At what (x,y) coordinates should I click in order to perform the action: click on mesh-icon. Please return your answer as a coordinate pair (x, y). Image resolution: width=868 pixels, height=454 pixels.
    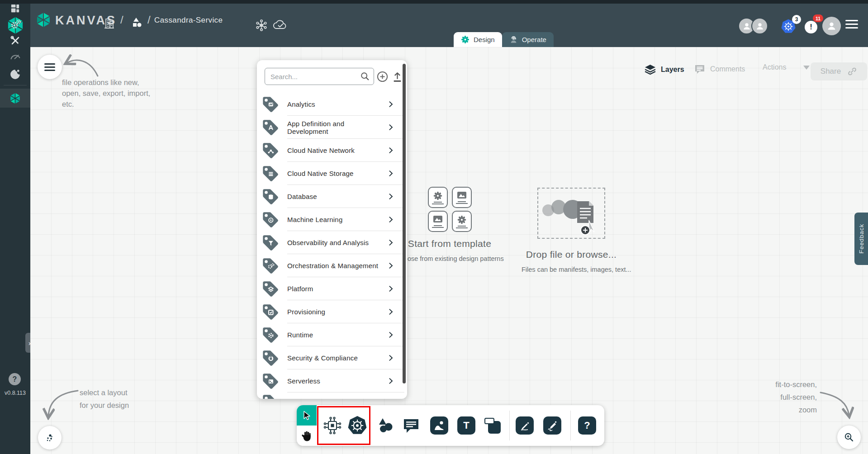
    Looking at the image, I should click on (261, 25).